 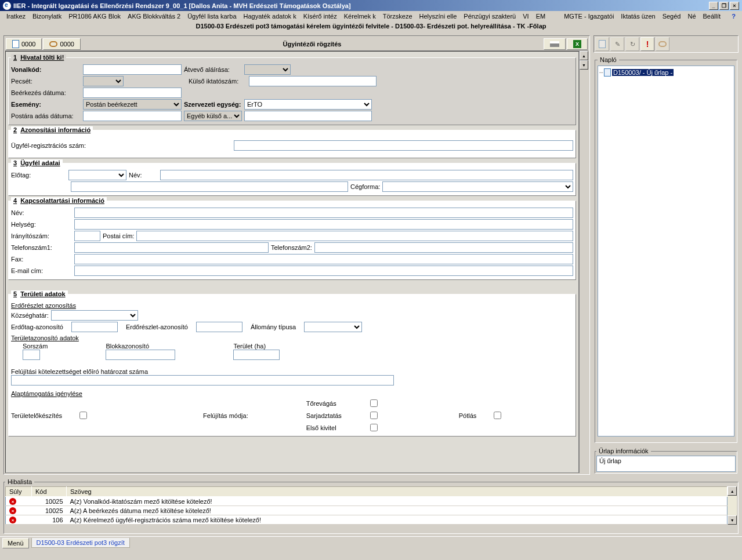 What do you see at coordinates (541, 16) in the screenshot?
I see `menu-item: EM` at bounding box center [541, 16].